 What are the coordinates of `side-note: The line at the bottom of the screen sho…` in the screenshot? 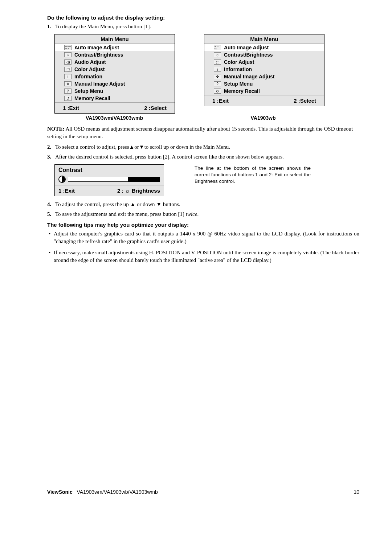 It's located at (253, 175).